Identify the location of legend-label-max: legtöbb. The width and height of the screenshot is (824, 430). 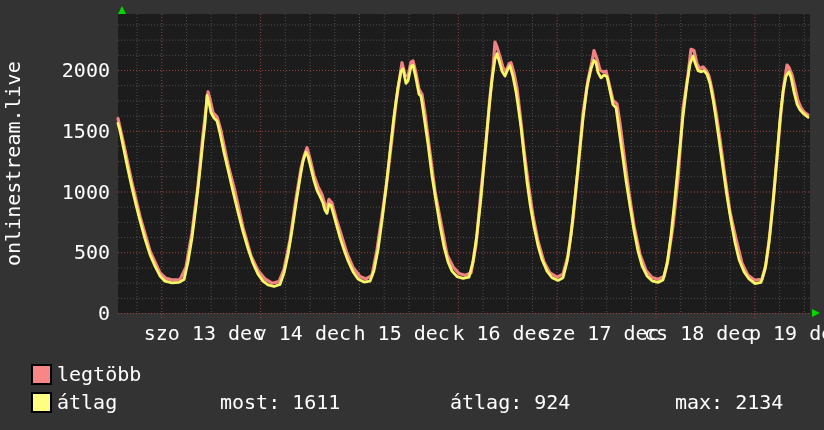
(99, 374).